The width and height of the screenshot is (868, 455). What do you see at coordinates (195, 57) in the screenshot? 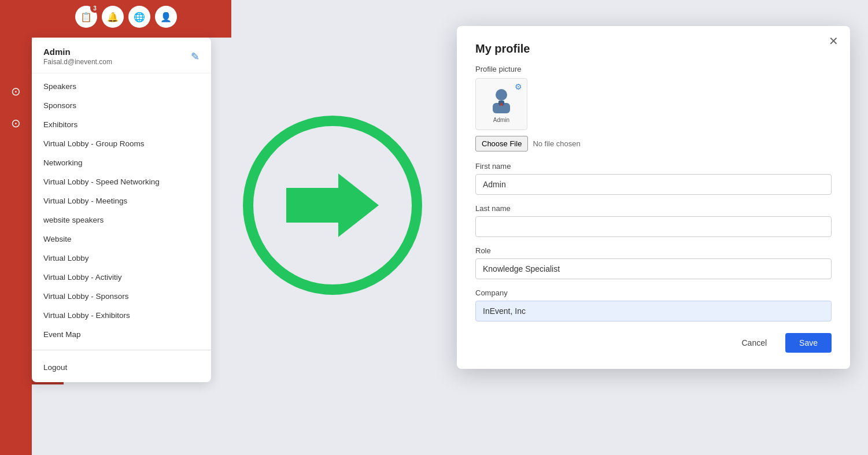
I see `edit-profile-icon: ✎` at bounding box center [195, 57].